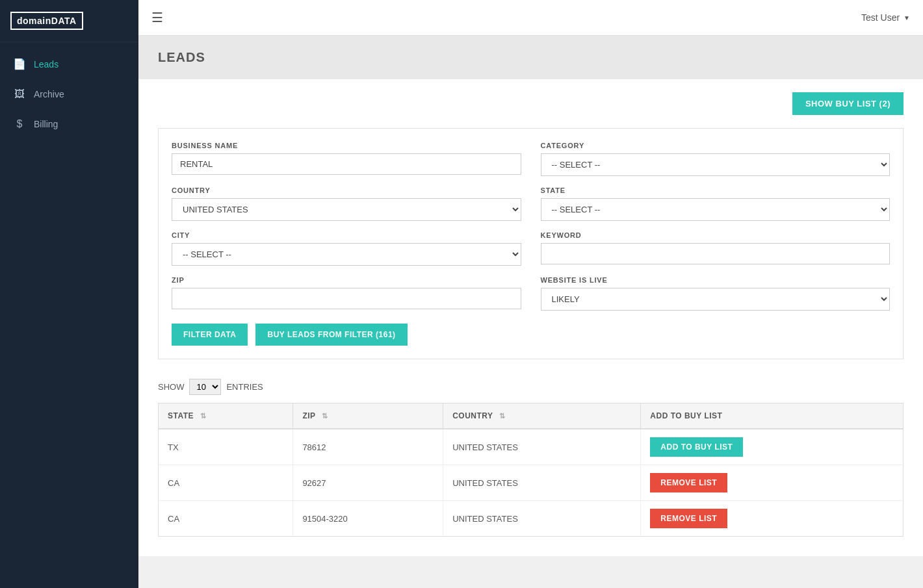 This screenshot has width=923, height=588. Describe the element at coordinates (171, 387) in the screenshot. I see `show-label: SHOW` at that location.